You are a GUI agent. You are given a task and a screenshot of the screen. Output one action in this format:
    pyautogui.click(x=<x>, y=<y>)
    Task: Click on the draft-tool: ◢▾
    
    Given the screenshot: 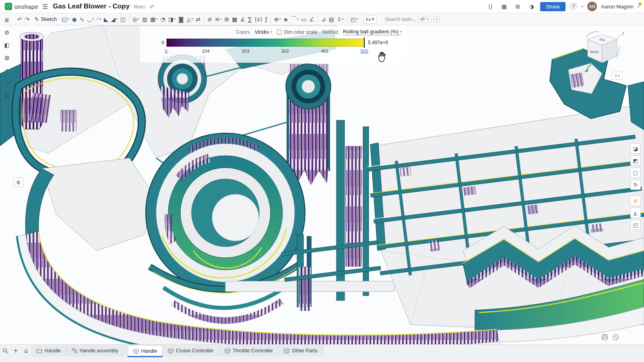 What is the action you would take?
    pyautogui.click(x=114, y=19)
    